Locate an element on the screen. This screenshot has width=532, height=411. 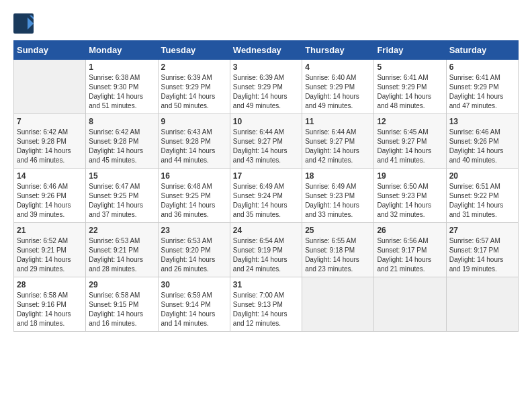
day-info: Sunrise: 6:49 AMSunset: 9:23 PMDaylight:… is located at coordinates (332, 200).